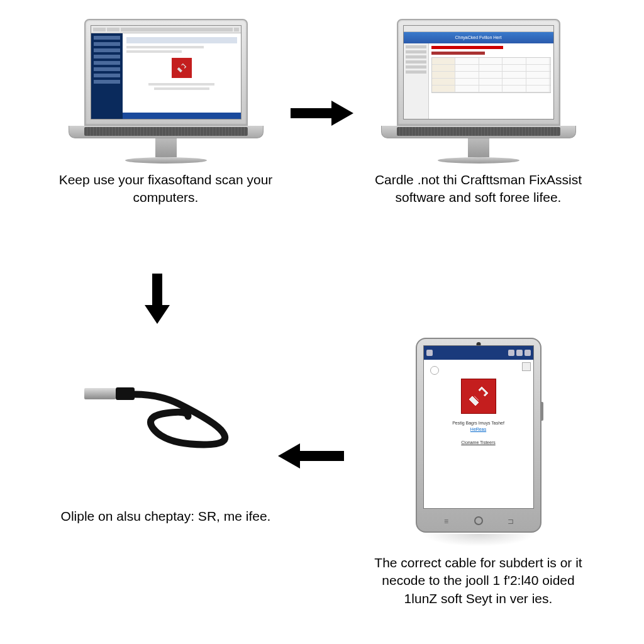 Image resolution: width=644 pixels, height=644 pixels. Describe the element at coordinates (479, 581) in the screenshot. I see `caption-4: The correct cable for subdert is or it n…` at that location.